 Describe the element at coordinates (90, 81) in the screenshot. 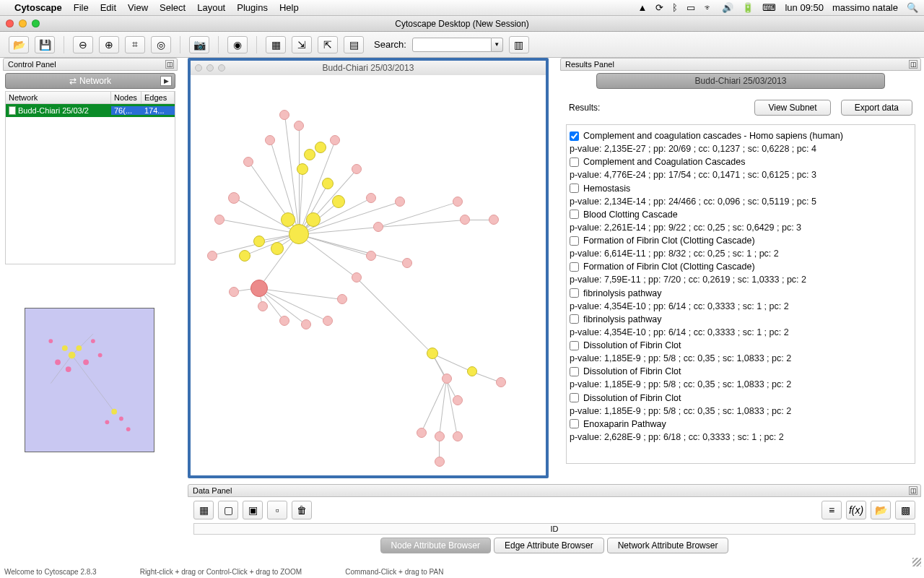

I see `network-tab: ⇄Network ▶` at that location.